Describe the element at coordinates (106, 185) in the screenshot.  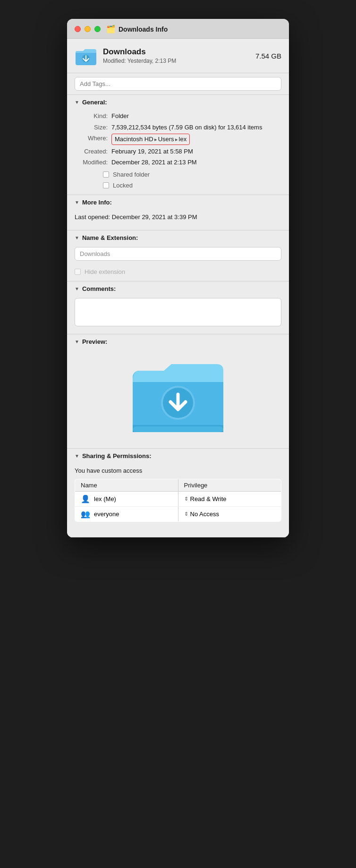
I see `locked-checkbox` at that location.